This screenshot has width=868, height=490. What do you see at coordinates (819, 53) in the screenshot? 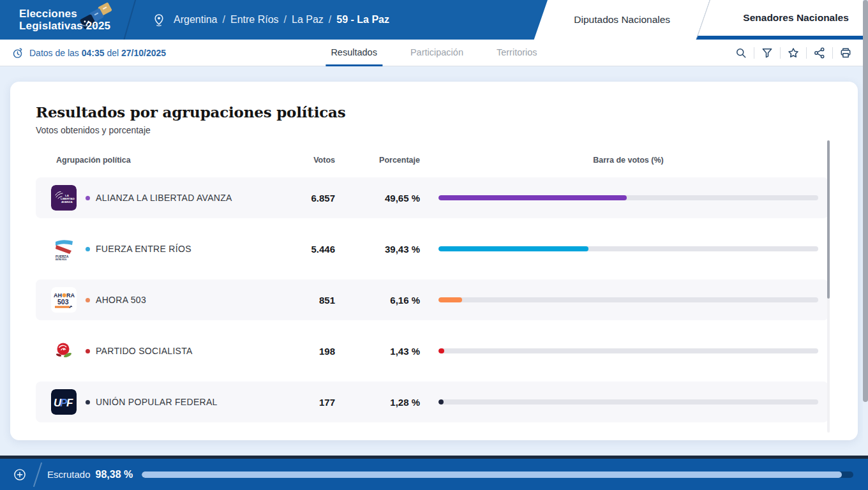
I see `share-icon` at bounding box center [819, 53].